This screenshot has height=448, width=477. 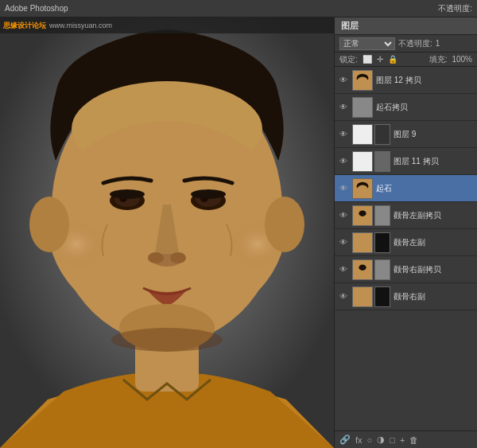 I want to click on layer-item-active: 👁 起石, so click(x=405, y=189).